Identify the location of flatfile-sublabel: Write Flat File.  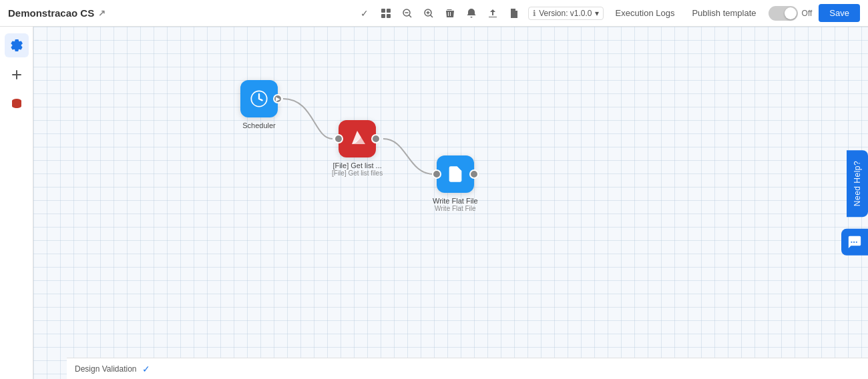
(455, 208).